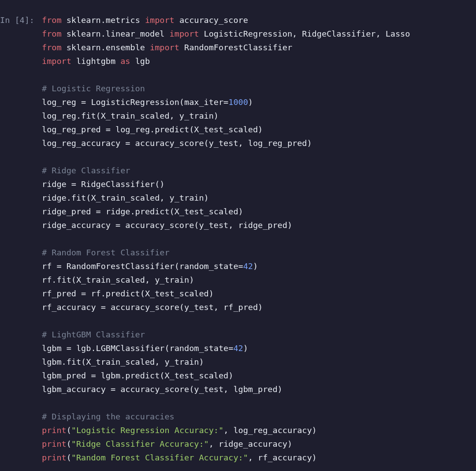 This screenshot has width=476, height=471. I want to click on code-token: ridge_pred = ridge.predict(X_test_scaled…, so click(143, 212).